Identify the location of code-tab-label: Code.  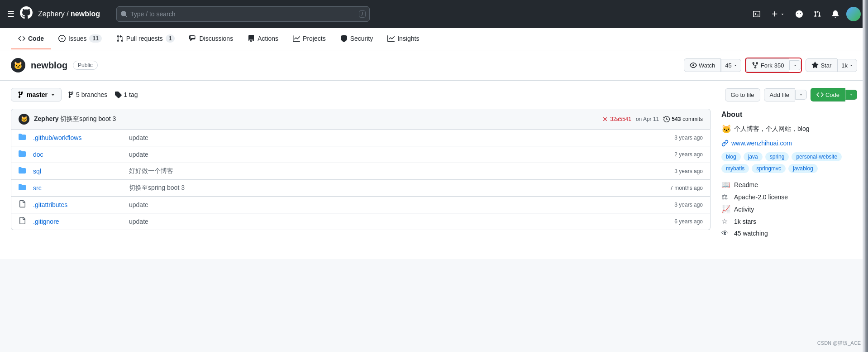
(36, 39).